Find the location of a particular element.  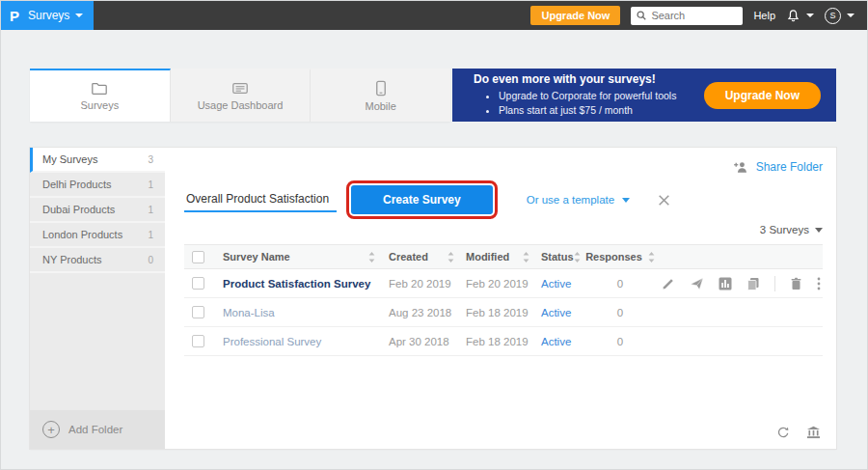

bell-icon is located at coordinates (793, 15).